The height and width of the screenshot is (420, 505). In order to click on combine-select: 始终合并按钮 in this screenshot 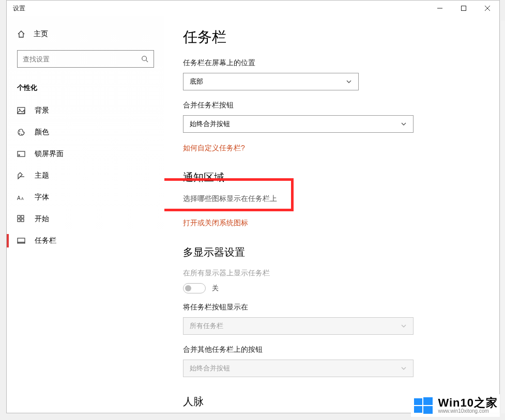, I will do `click(298, 124)`.